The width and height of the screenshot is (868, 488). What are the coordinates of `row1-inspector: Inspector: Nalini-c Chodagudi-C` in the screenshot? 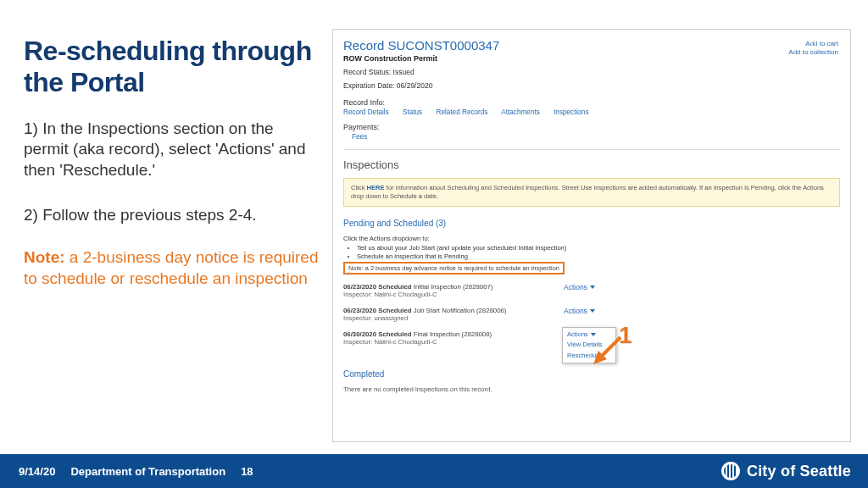 It's located at (592, 295).